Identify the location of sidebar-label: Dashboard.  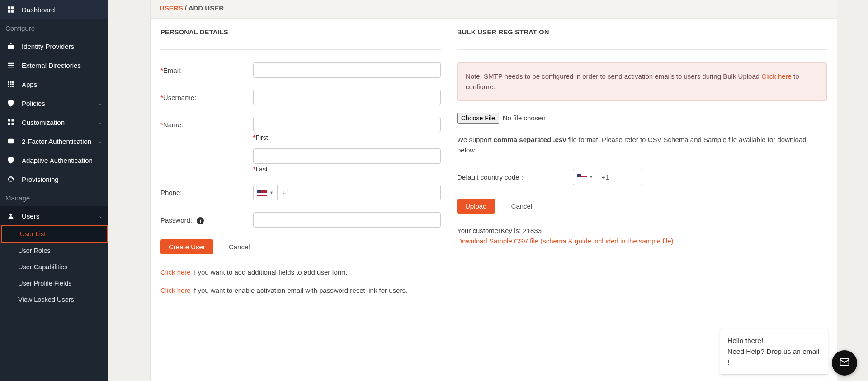
(38, 10).